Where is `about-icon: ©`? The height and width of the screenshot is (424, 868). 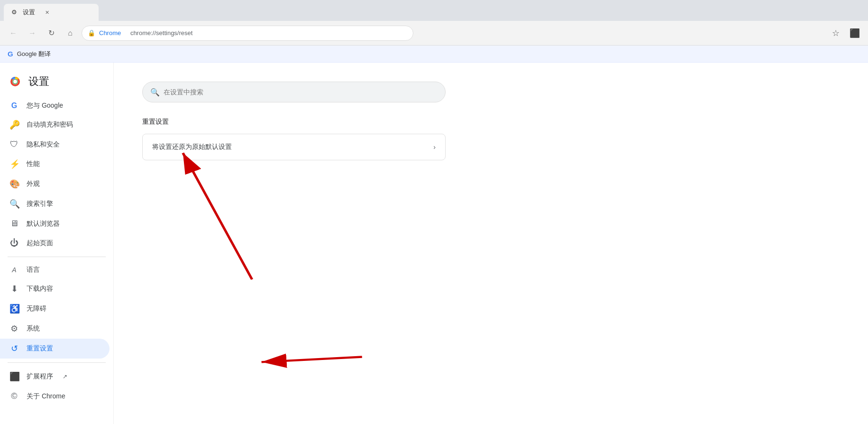 about-icon: © is located at coordinates (14, 396).